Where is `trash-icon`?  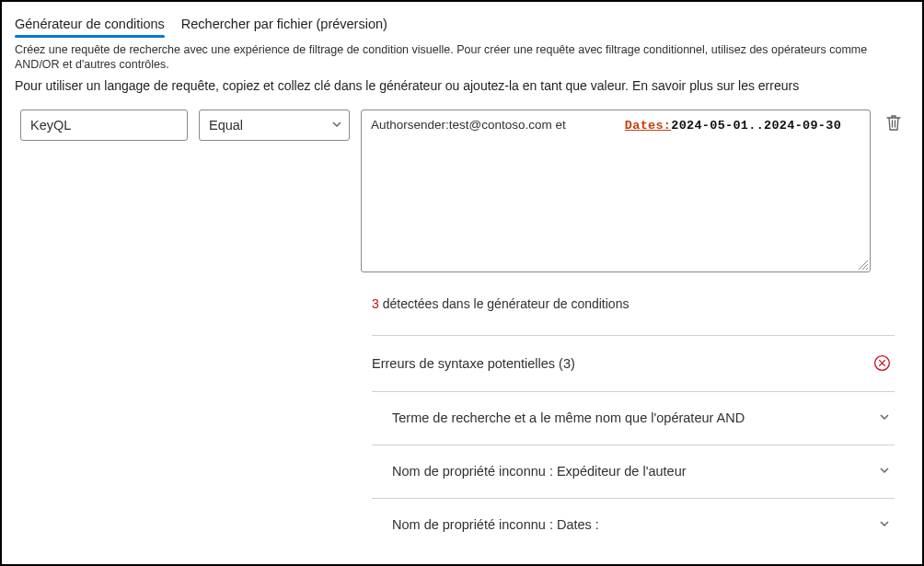
trash-icon is located at coordinates (894, 122).